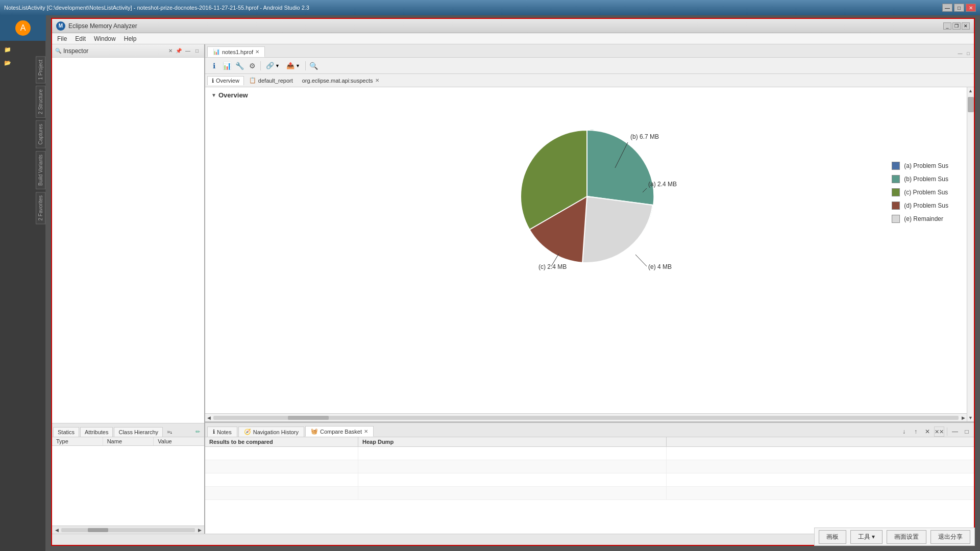 The image size is (980, 551). What do you see at coordinates (272, 432) in the screenshot?
I see `bottom-tab-navhistory: 🧭 Navigation History` at bounding box center [272, 432].